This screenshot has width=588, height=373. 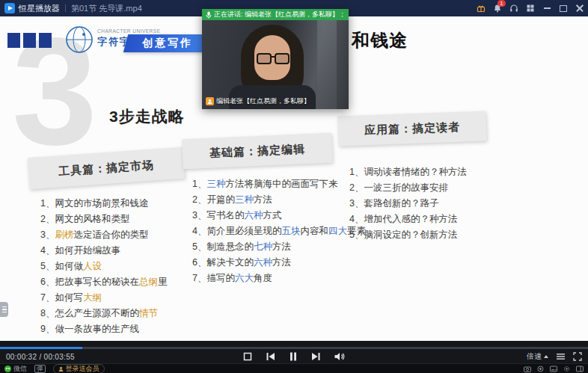 What do you see at coordinates (71, 9) in the screenshot?
I see `titlebar-left: 恒星播放器 第01节 先导课.mp4` at bounding box center [71, 9].